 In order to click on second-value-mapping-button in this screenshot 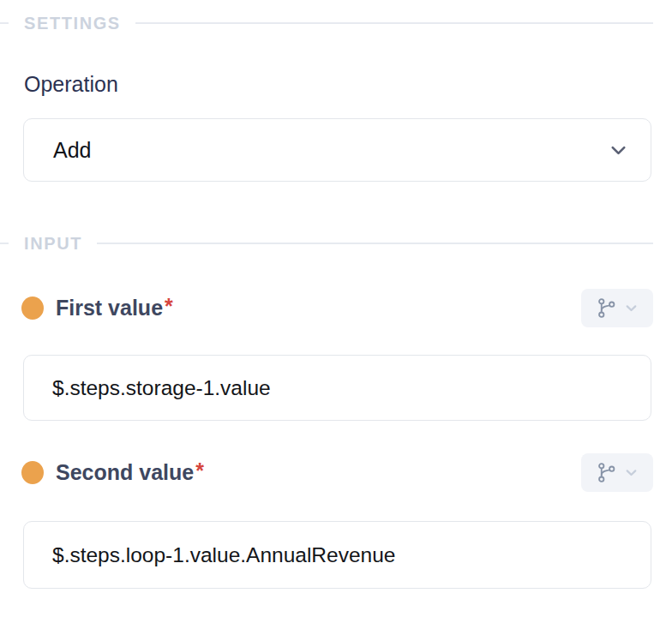, I will do `click(617, 473)`.